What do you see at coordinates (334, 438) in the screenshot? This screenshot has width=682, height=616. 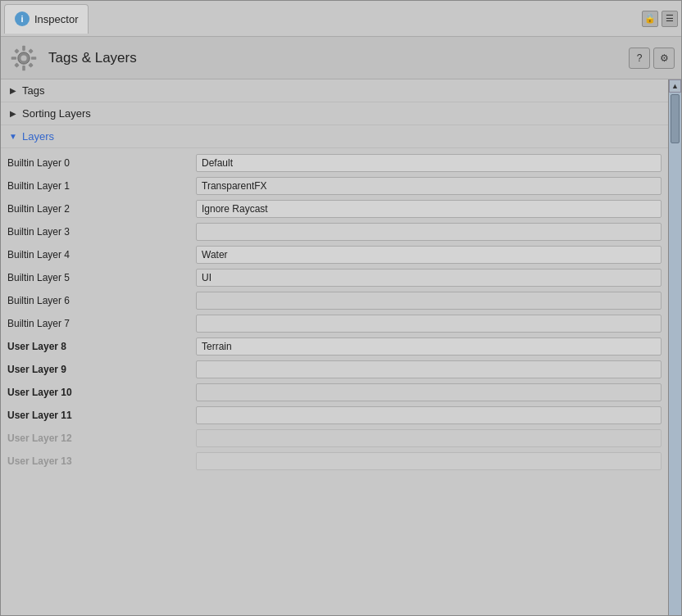 I see `table-row: User Layer 12` at bounding box center [334, 438].